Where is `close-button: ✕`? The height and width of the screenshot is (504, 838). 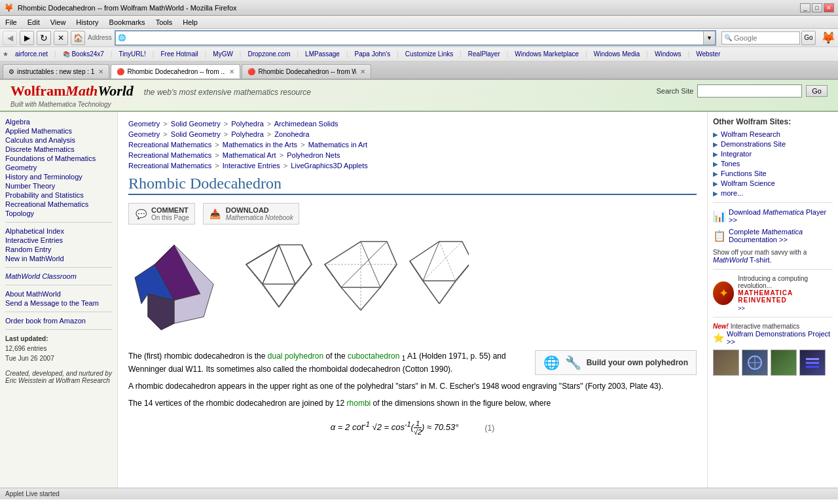
close-button: ✕ is located at coordinates (829, 8).